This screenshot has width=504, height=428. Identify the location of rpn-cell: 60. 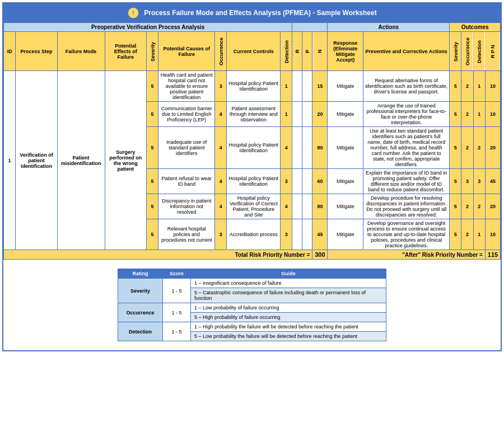
(320, 181).